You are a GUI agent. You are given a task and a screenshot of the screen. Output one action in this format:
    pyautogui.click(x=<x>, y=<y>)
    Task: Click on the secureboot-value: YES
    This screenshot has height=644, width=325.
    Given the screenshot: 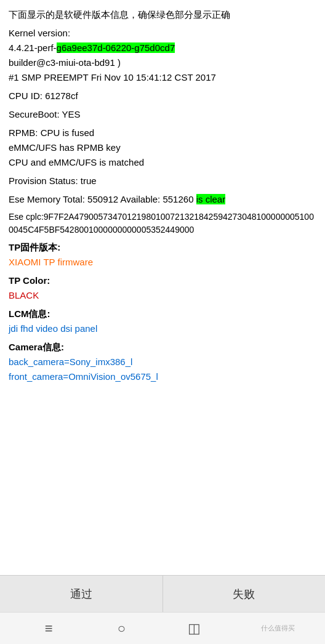 What is the action you would take?
    pyautogui.click(x=71, y=115)
    